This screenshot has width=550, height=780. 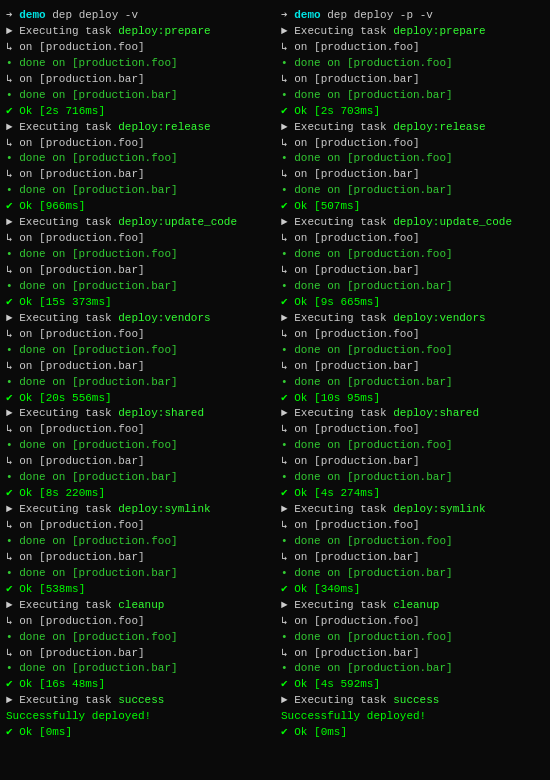 I want to click on terminal-line: ✔ Ok [8s 220ms], so click(x=138, y=494).